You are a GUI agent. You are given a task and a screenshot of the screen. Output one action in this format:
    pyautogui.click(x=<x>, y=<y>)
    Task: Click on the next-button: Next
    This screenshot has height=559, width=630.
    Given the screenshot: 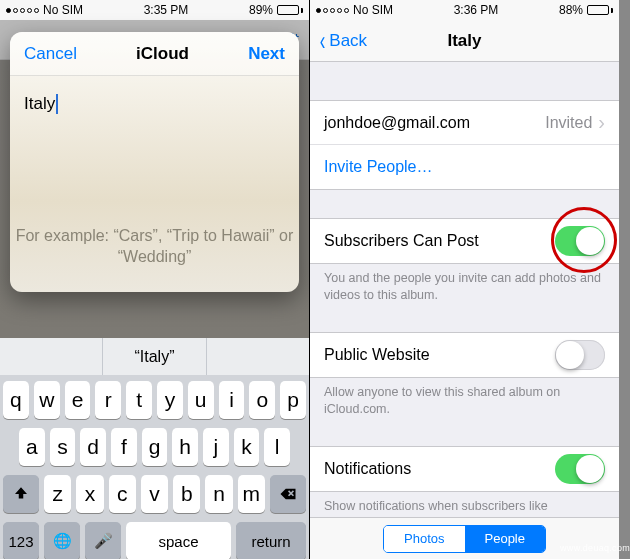 What is the action you would take?
    pyautogui.click(x=266, y=54)
    